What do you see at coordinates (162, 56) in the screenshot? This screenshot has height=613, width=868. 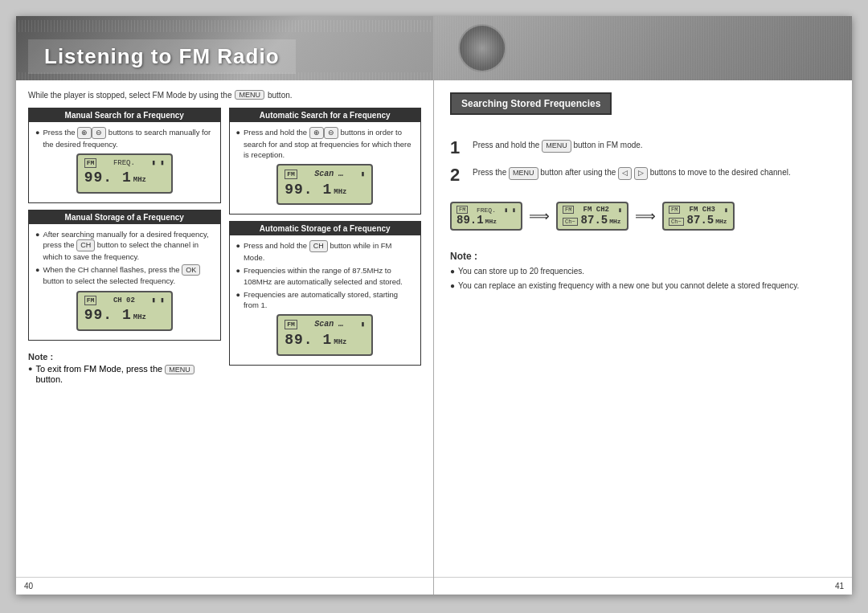 I see `page-title: Listening to FM Radio` at bounding box center [162, 56].